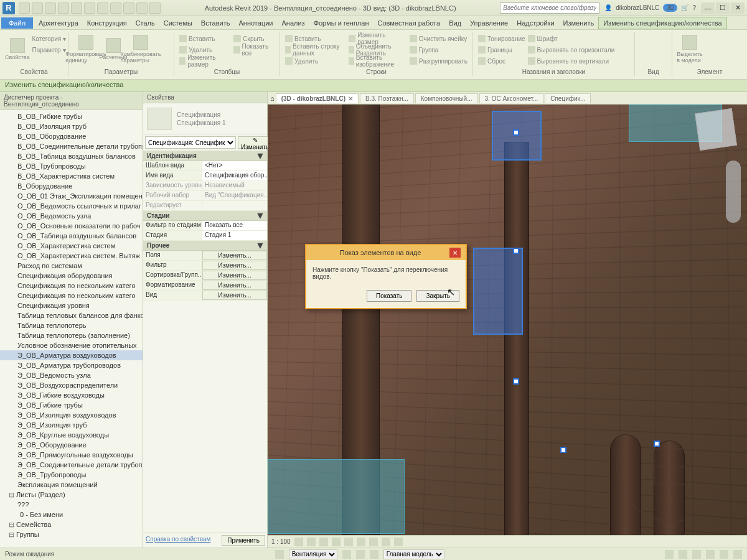 Image resolution: width=747 pixels, height=560 pixels. I want to click on tree-item: В_ОВ_Таблица воздушных балансов, so click(71, 156).